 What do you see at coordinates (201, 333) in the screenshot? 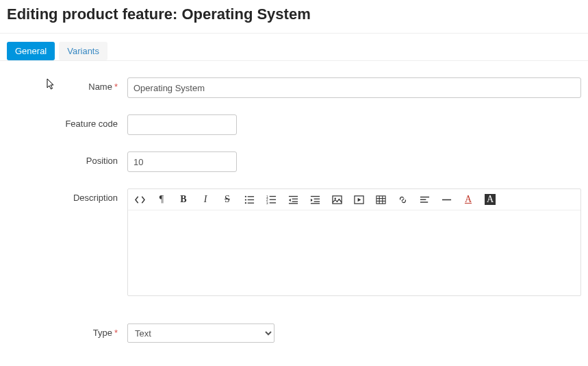
I see `type-select: Text` at bounding box center [201, 333].